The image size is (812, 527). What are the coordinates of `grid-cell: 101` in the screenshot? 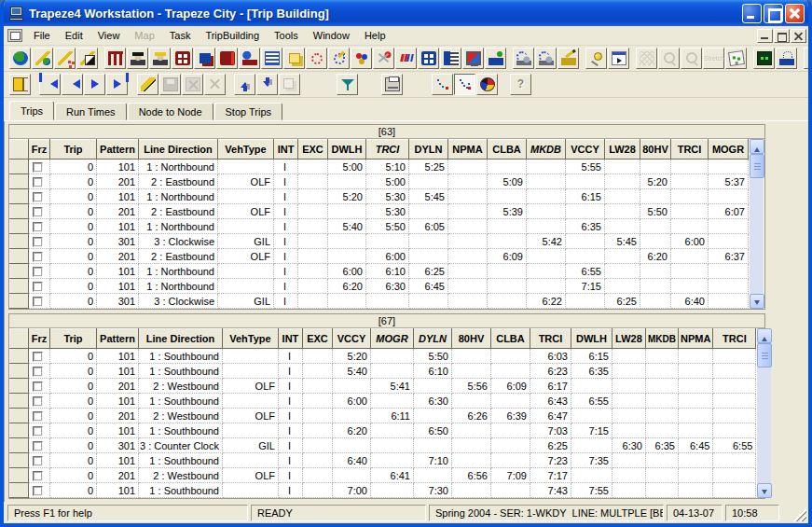 It's located at (117, 271).